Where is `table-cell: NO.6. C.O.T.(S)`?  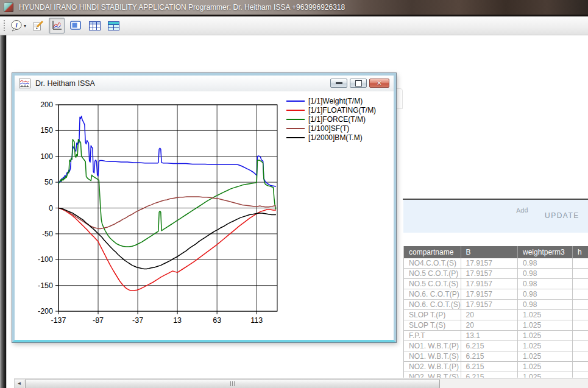
table-cell: NO.6. C.O.T.(S) is located at coordinates (433, 305).